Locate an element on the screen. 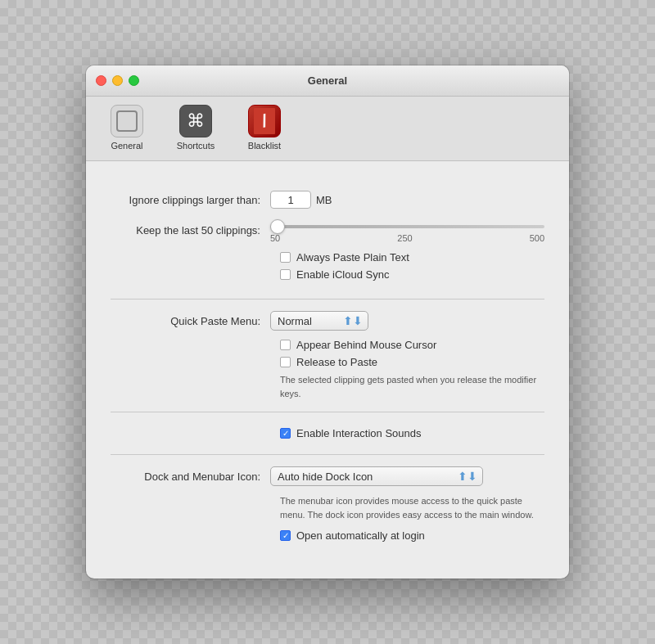 Image resolution: width=655 pixels, height=644 pixels. keep-last-row: Keep the last 50 clippings: 50 250 500 is located at coordinates (328, 230).